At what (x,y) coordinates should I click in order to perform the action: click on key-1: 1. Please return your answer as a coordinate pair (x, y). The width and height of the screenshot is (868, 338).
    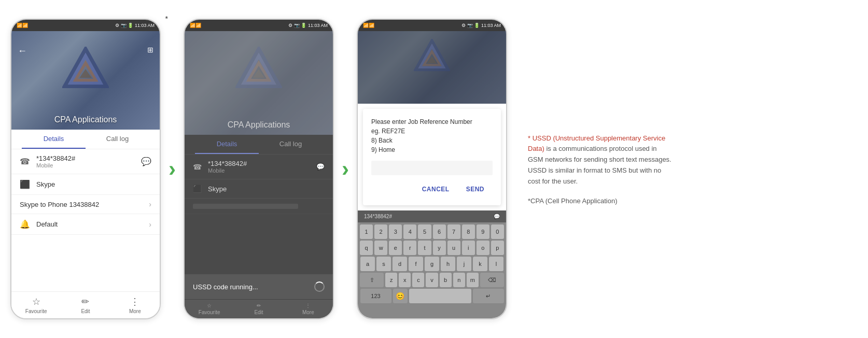
    Looking at the image, I should click on (366, 232).